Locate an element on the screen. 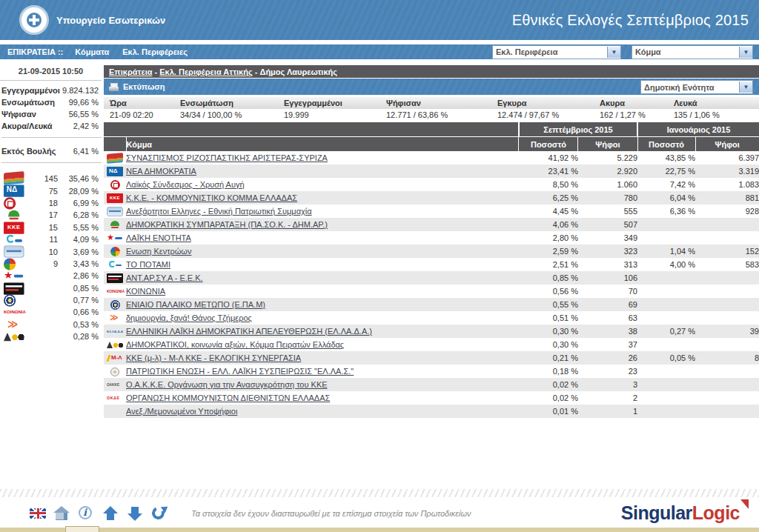  party-percentage: 35,46 % is located at coordinates (80, 179).